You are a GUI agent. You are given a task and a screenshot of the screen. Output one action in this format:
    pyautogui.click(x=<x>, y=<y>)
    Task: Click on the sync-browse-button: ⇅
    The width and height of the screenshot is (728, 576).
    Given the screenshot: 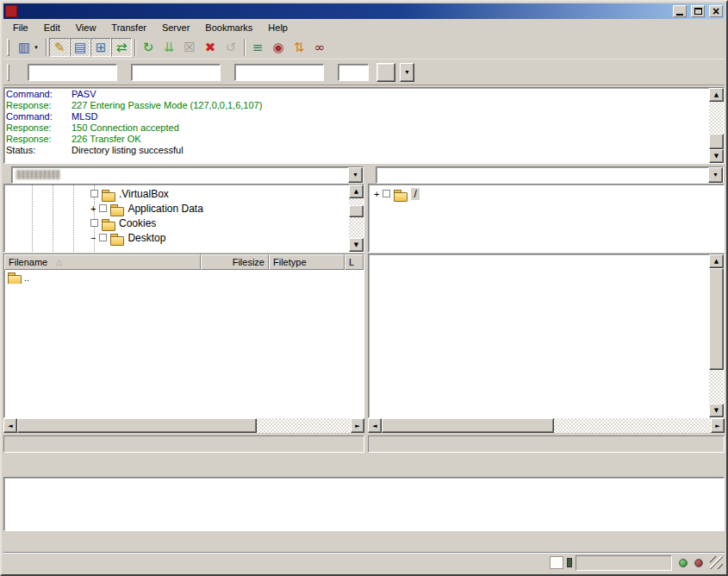 What is the action you would take?
    pyautogui.click(x=299, y=47)
    